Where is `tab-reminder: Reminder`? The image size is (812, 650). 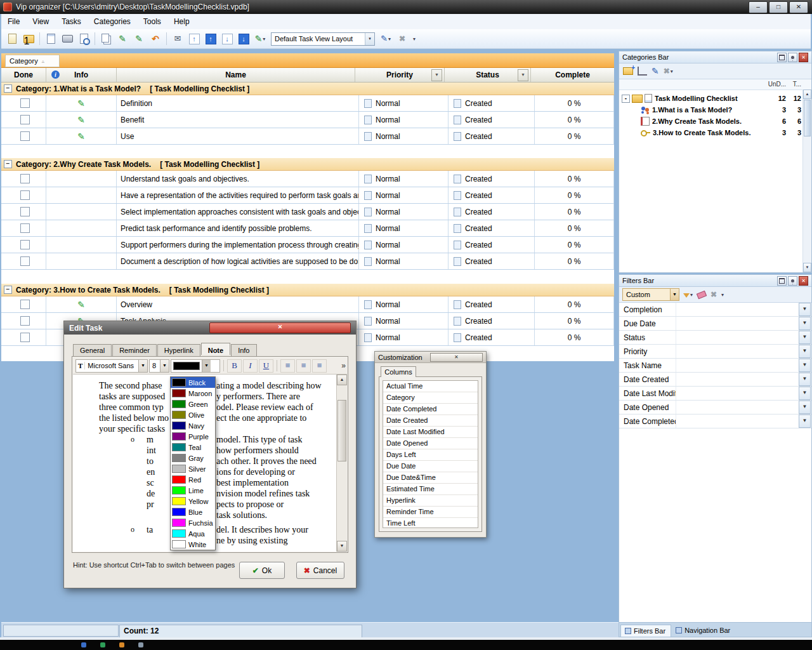 tab-reminder: Reminder is located at coordinates (134, 350).